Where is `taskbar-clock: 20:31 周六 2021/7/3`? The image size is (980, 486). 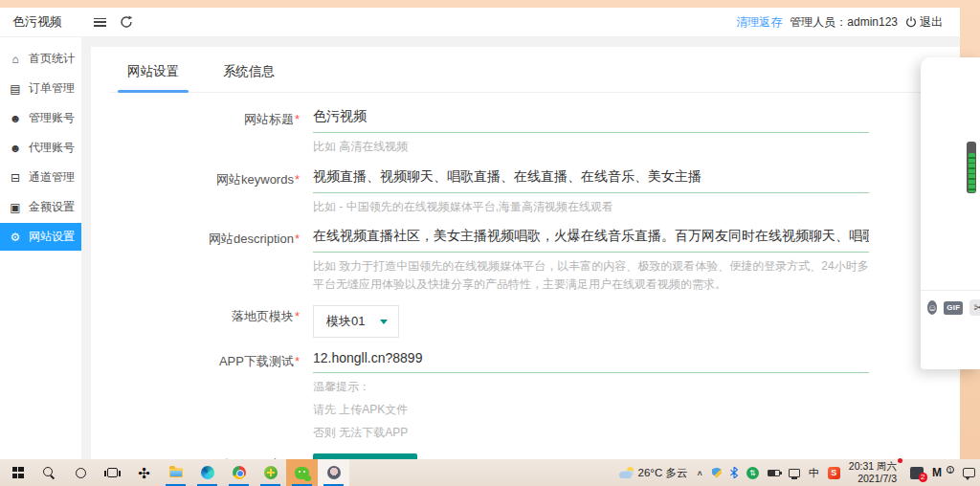 taskbar-clock: 20:31 周六 2021/7/3 is located at coordinates (875, 473).